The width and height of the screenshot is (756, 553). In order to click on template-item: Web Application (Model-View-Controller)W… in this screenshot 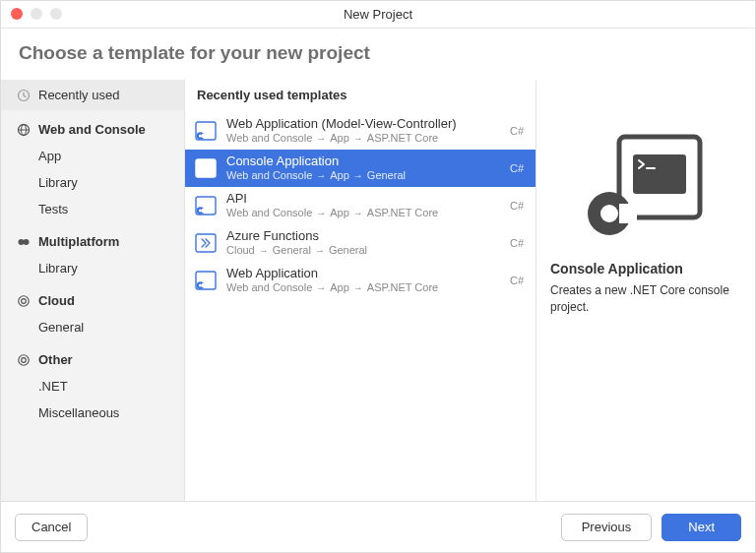, I will do `click(360, 131)`.